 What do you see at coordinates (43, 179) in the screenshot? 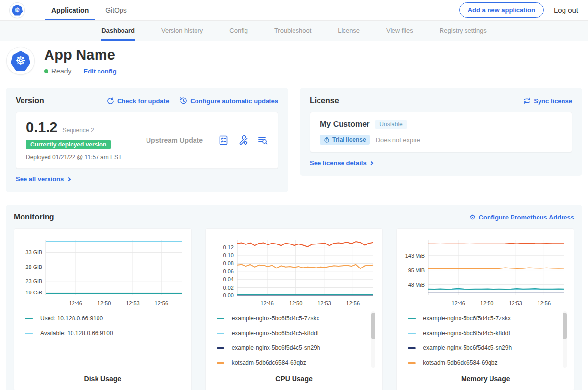
I see `see-all-versions-link: See all versions` at bounding box center [43, 179].